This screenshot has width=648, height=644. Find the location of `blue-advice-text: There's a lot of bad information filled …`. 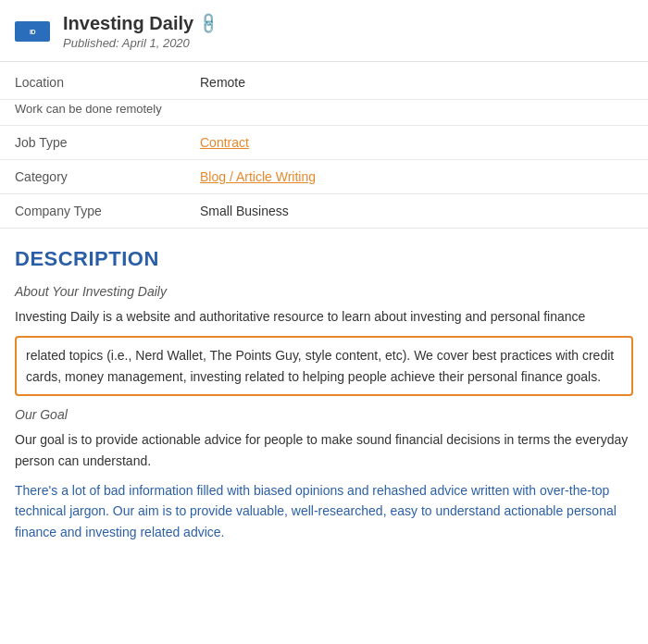

blue-advice-text: There's a lot of bad information filled … is located at coordinates (324, 511).